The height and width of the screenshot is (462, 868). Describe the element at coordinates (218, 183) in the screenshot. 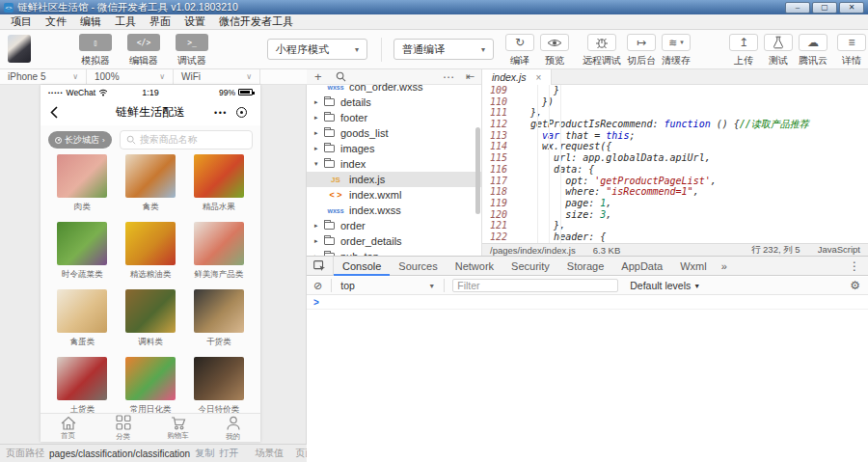

I see `category-item-2: 精品水果` at that location.